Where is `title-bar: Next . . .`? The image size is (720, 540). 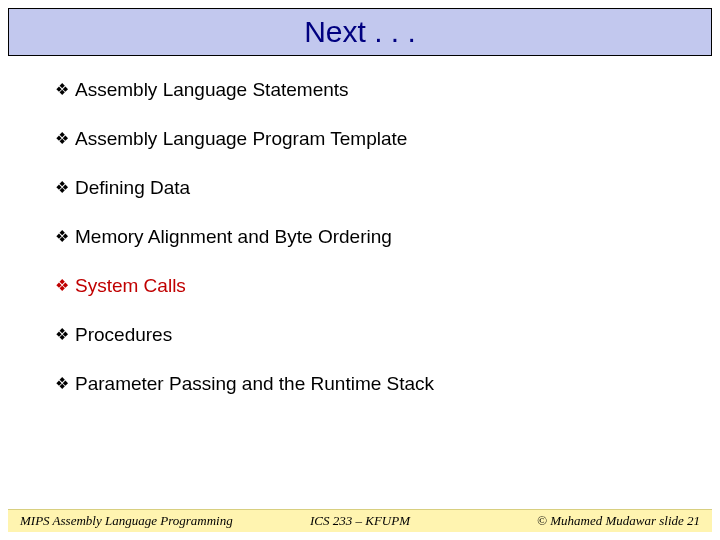
title-bar: Next . . . is located at coordinates (360, 32).